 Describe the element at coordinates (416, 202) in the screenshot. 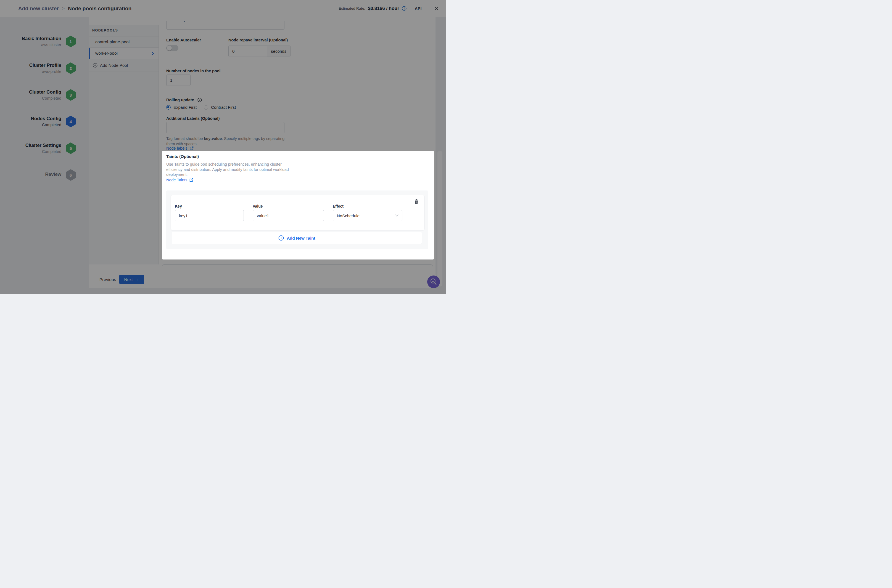

I see `delete-taint-icon` at that location.